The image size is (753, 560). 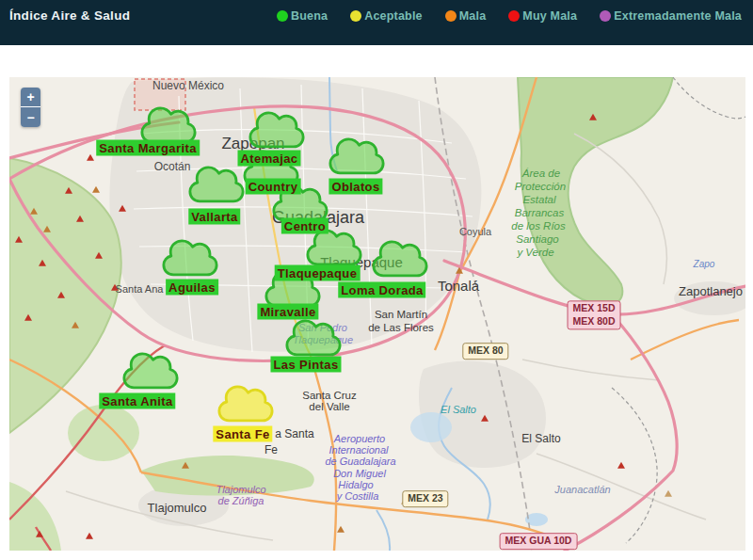 I want to click on muy-mala-dot-icon, so click(x=514, y=16).